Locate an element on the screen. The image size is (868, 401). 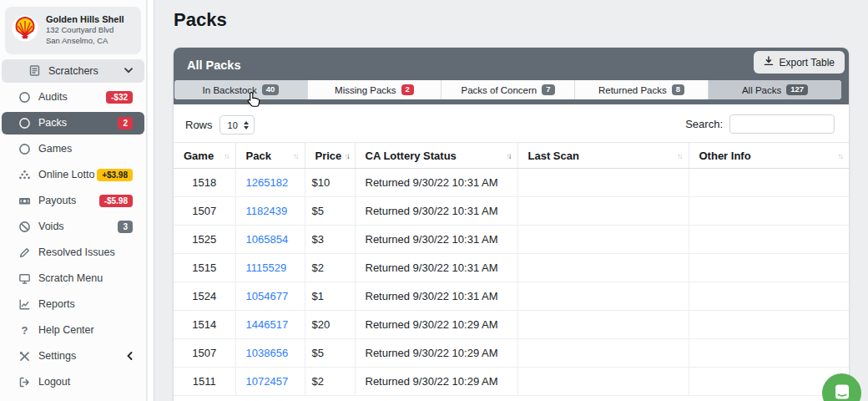
table-row: 1507 1182439 $5 Returned 9/30/22 10:31 A… is located at coordinates (511, 211).